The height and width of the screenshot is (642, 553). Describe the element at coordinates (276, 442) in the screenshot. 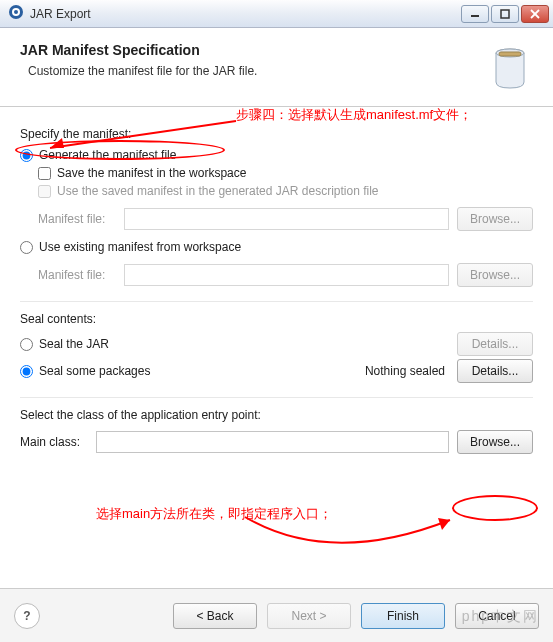

I see `main-class-row: Main class: Browse...` at that location.